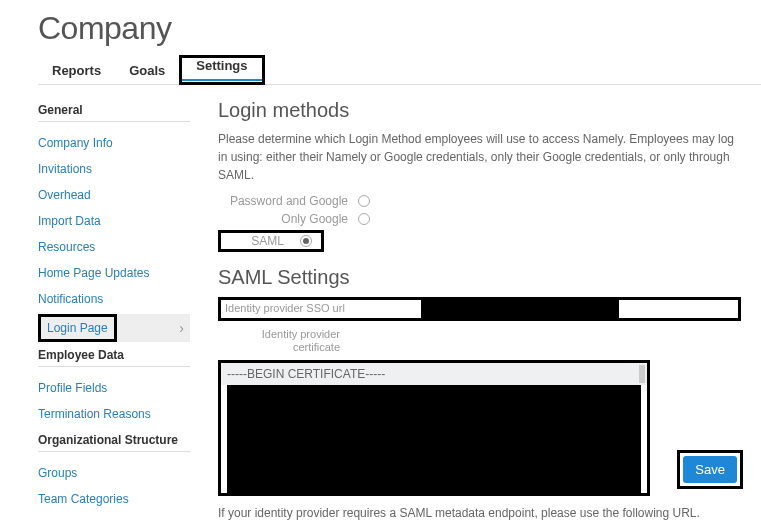 The width and height of the screenshot is (761, 523). Describe the element at coordinates (283, 340) in the screenshot. I see `cert-label: Identity provider certificate` at that location.